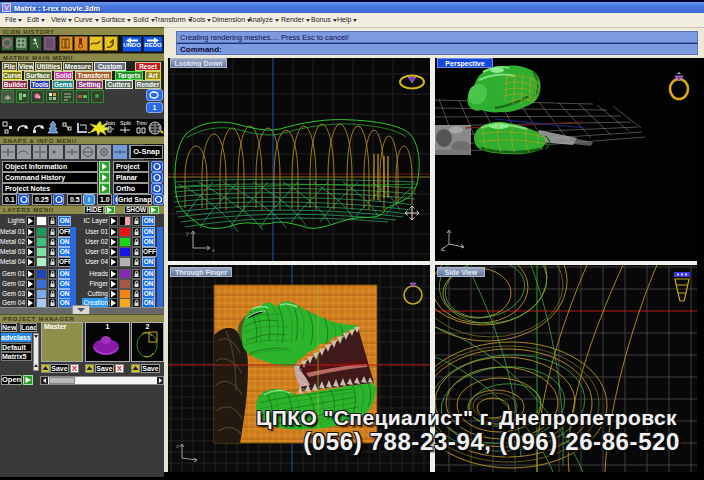 This screenshot has width=704, height=480. What do you see at coordinates (110, 123) in the screenshot?
I see `svg-text: Join` at bounding box center [110, 123].